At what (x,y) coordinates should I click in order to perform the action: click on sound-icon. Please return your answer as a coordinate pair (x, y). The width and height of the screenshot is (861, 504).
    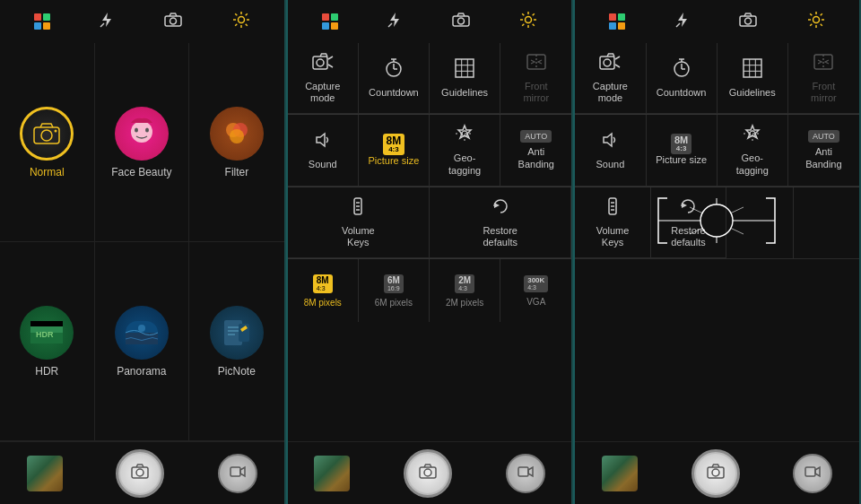
    Looking at the image, I should click on (323, 143).